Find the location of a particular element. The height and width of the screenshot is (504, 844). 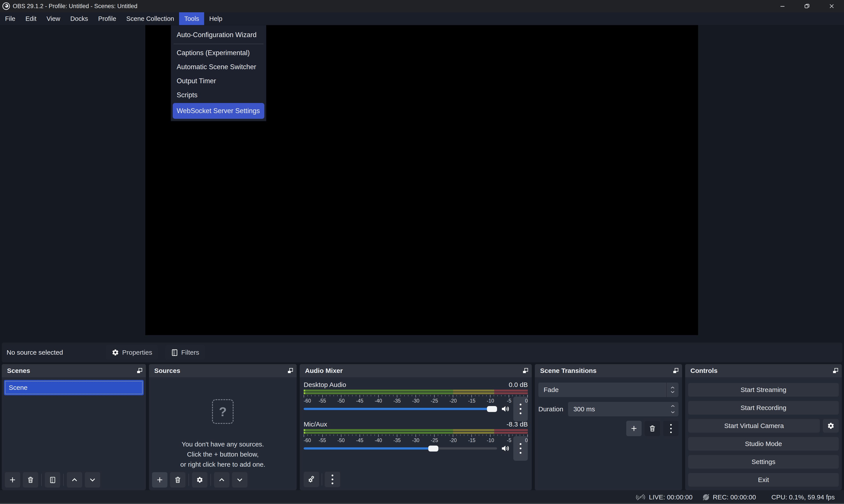

question-icon: ? is located at coordinates (223, 412).